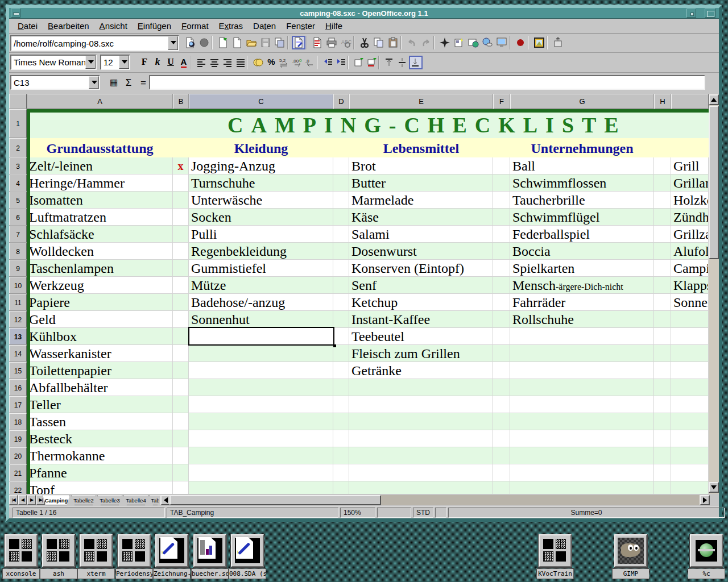 This screenshot has width=728, height=582. I want to click on cell-B5, so click(181, 200).